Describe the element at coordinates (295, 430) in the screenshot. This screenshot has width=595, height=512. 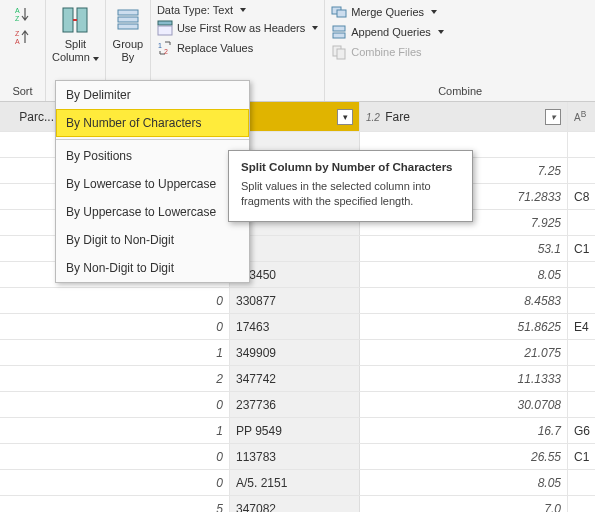
I see `cell-ticket: PP 9549` at that location.